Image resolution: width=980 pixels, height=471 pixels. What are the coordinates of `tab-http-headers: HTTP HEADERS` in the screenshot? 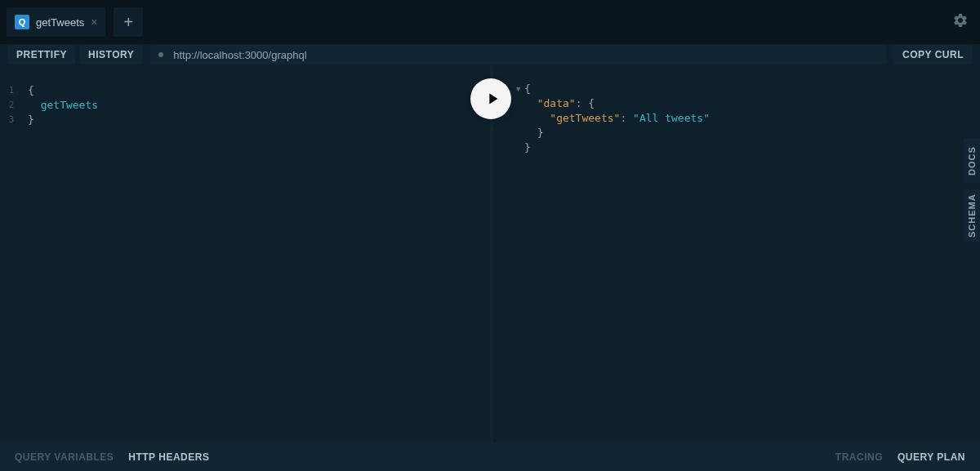 It's located at (168, 457).